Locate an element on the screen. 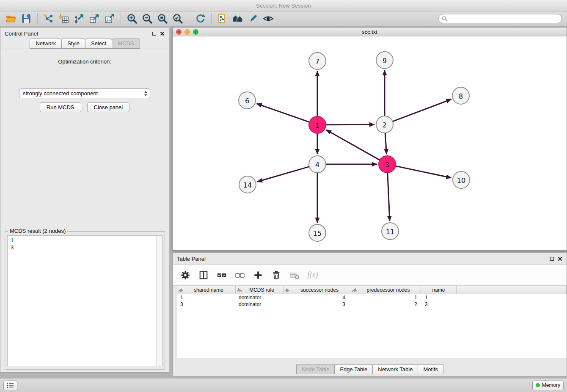 This screenshot has height=392, width=567. graph-node-label: 15 is located at coordinates (317, 234).